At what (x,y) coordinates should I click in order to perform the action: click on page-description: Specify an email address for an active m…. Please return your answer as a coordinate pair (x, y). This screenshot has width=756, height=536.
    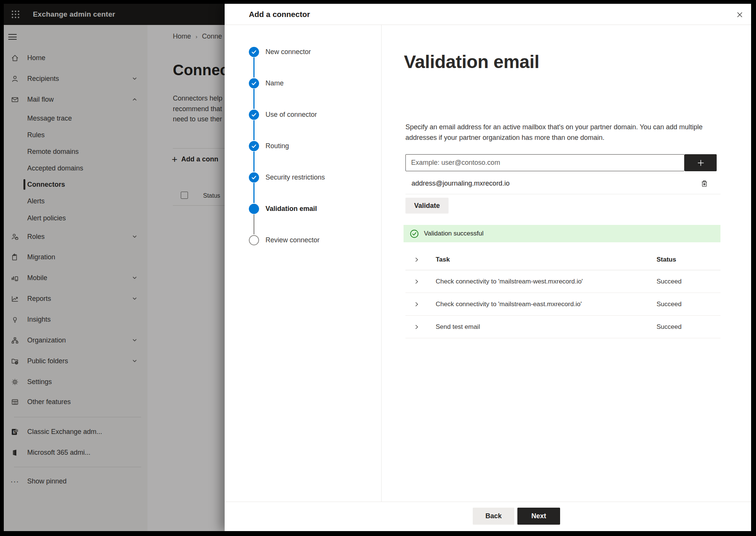
    Looking at the image, I should click on (557, 132).